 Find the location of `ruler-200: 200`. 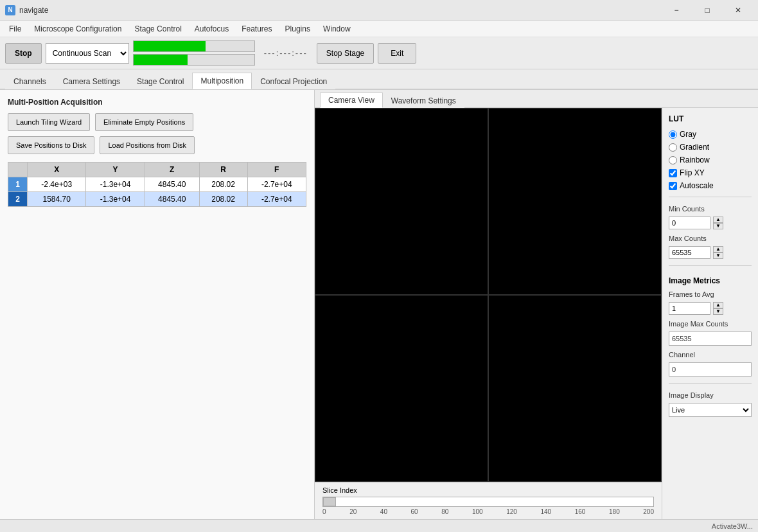

ruler-200: 200 is located at coordinates (649, 511).